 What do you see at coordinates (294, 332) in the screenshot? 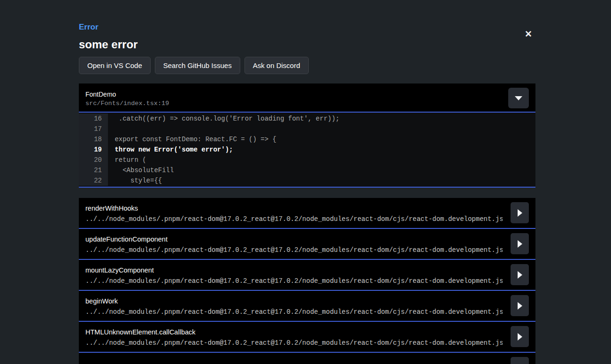
I see `stack-function-name: HTMLUnknownElement.callCallback` at bounding box center [294, 332].